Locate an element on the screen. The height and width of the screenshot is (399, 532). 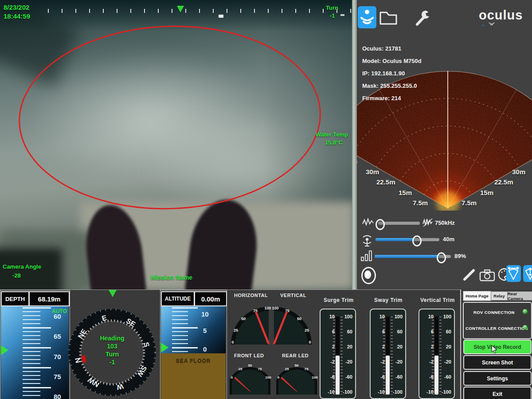
fan-flip-vertical-icon is located at coordinates (528, 274).